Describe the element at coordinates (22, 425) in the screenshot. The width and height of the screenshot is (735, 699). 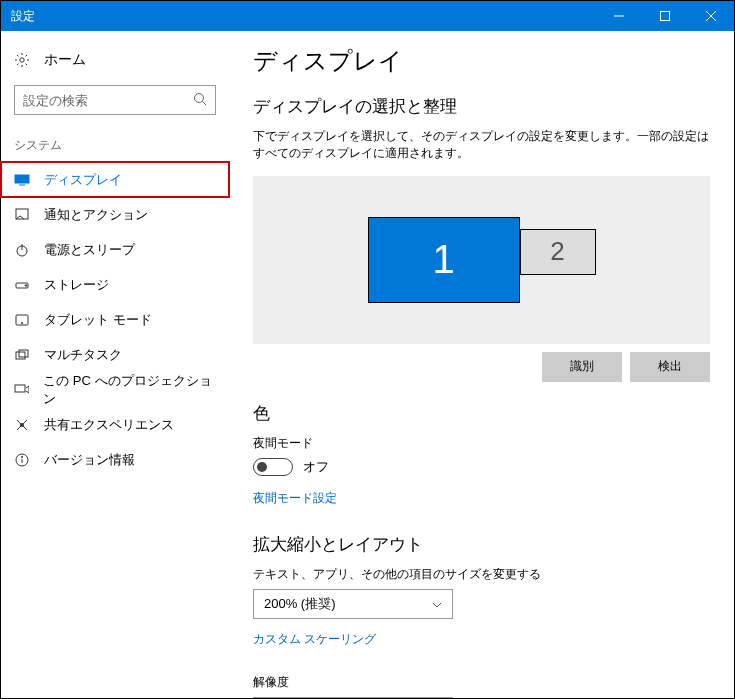
I see `share-icon` at that location.